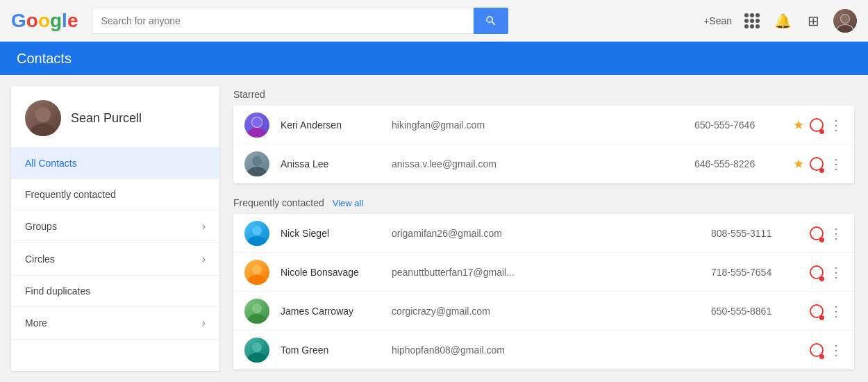 Image resolution: width=868 pixels, height=382 pixels. I want to click on new-window-button: ⊞, so click(813, 21).